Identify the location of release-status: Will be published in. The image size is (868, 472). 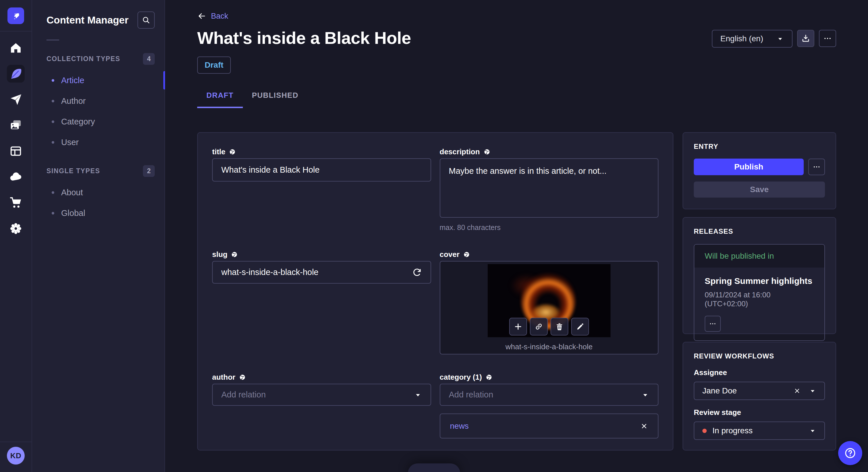
(760, 256).